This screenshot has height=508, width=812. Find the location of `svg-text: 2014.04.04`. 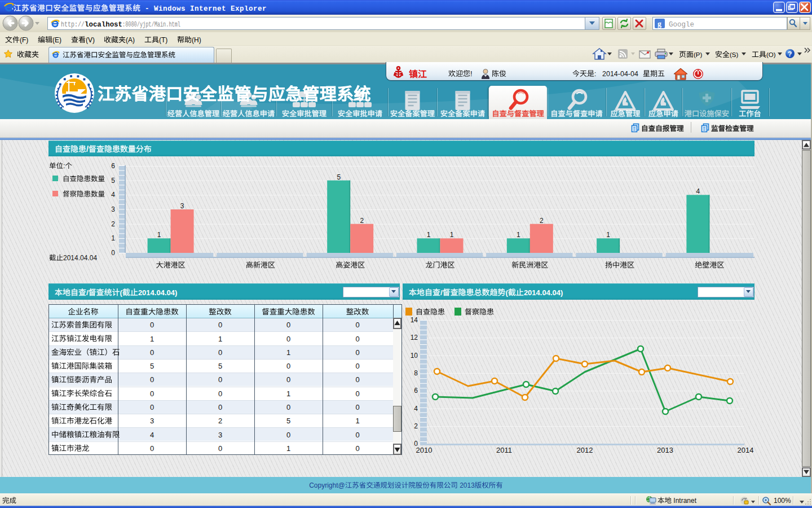

svg-text: 2014.04.04 is located at coordinates (80, 258).